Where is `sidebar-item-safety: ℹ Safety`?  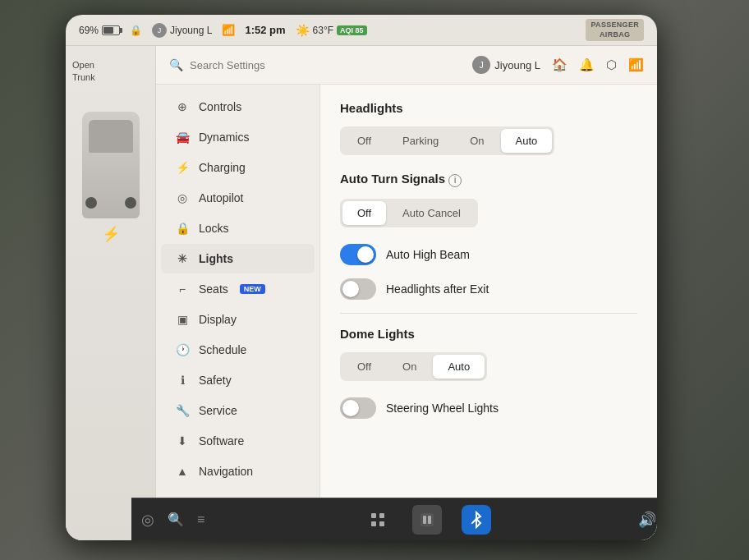 sidebar-item-safety: ℹ Safety is located at coordinates (238, 380).